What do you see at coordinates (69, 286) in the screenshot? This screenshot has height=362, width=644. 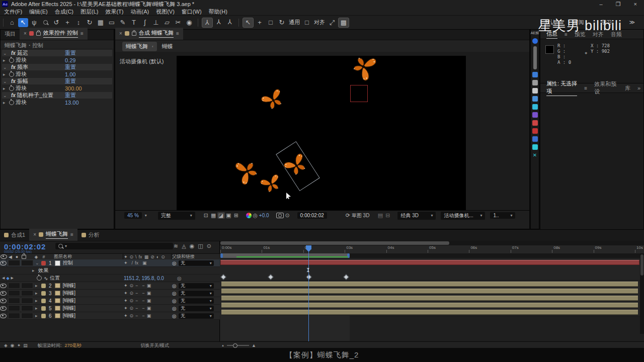 I see `layer-name: [蝴蝶]` at bounding box center [69, 286].